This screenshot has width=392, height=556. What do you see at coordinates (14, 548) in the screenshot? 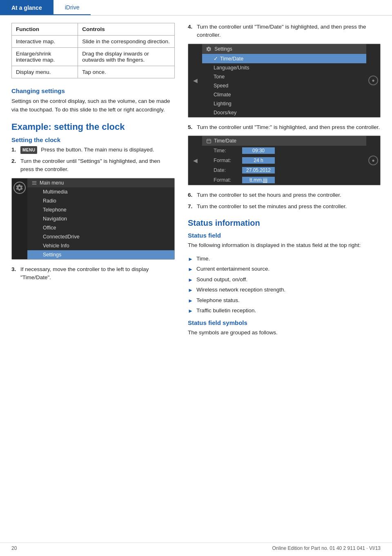
I see `page-number: 20` at bounding box center [14, 548].